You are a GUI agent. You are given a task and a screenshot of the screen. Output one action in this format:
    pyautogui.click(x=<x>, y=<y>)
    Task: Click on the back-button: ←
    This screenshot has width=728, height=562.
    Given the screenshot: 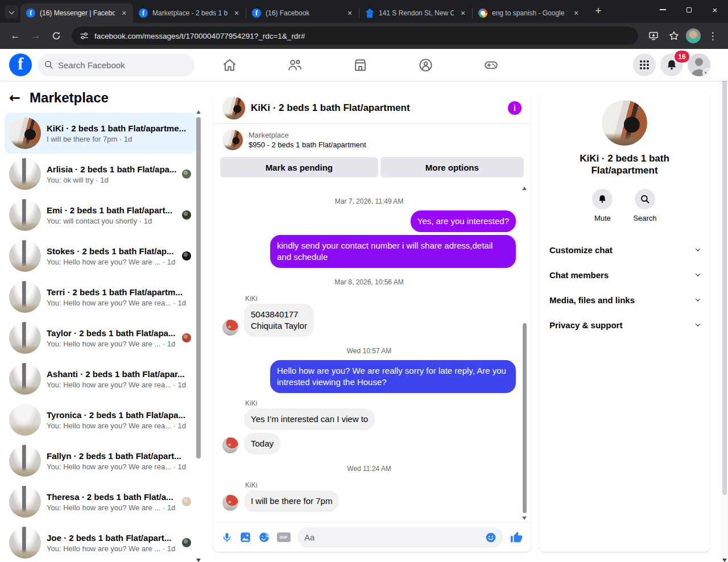 What is the action you would take?
    pyautogui.click(x=15, y=36)
    